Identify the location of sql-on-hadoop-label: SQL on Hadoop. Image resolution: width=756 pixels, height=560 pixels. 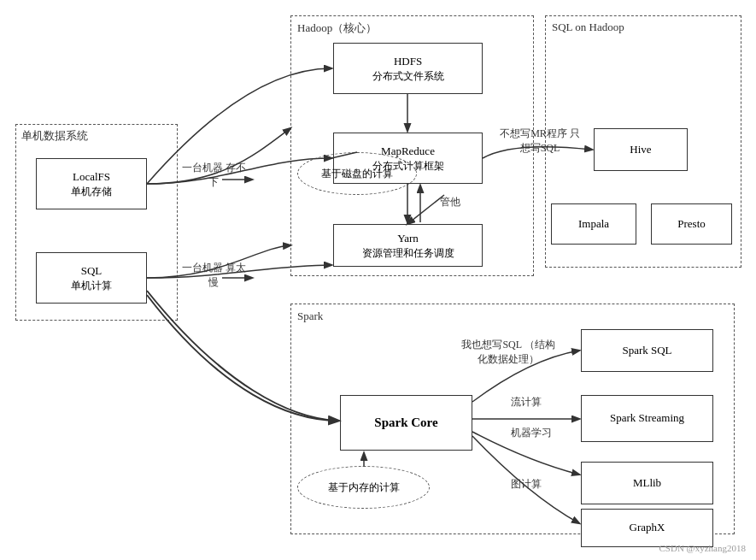
(588, 27).